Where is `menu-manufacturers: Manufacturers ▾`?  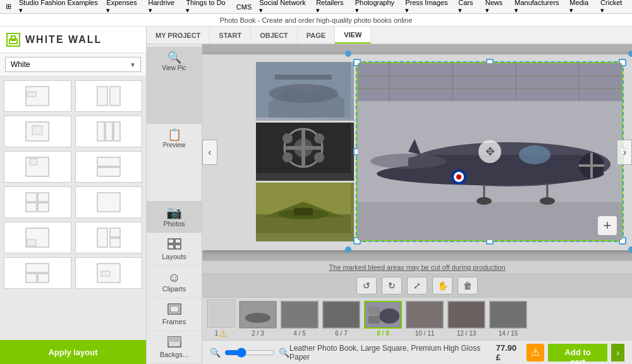
menu-manufacturers: Manufacturers ▾ is located at coordinates (538, 8).